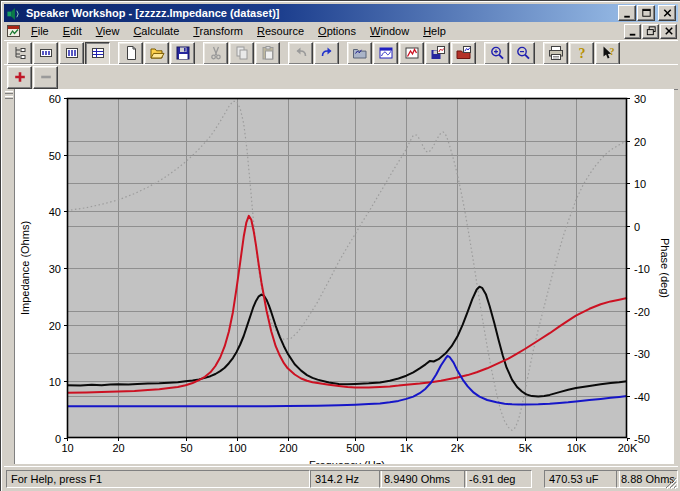 This screenshot has height=491, width=680. Describe the element at coordinates (633, 31) in the screenshot. I see `minimize-icon` at that location.